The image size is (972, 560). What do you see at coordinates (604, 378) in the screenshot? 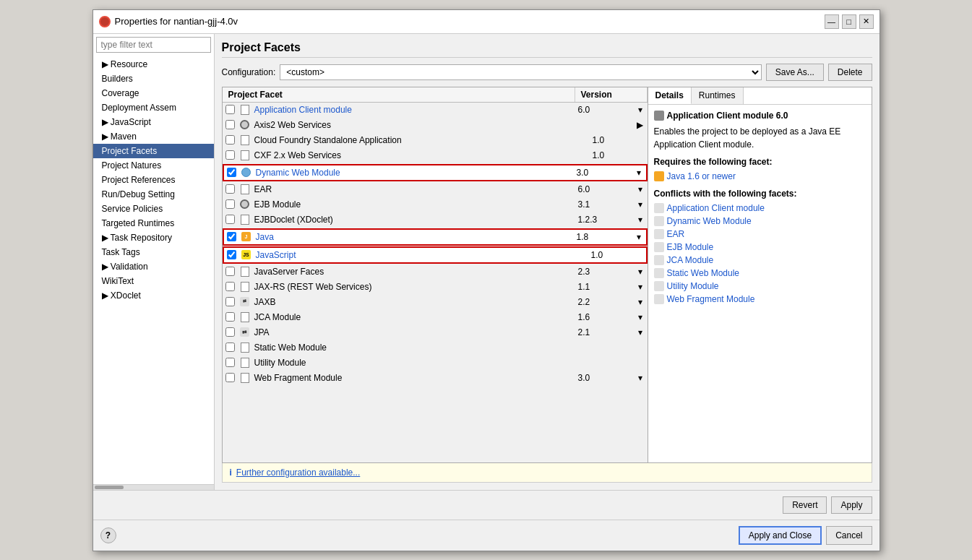
I see `row-version: 3.0` at bounding box center [604, 378].